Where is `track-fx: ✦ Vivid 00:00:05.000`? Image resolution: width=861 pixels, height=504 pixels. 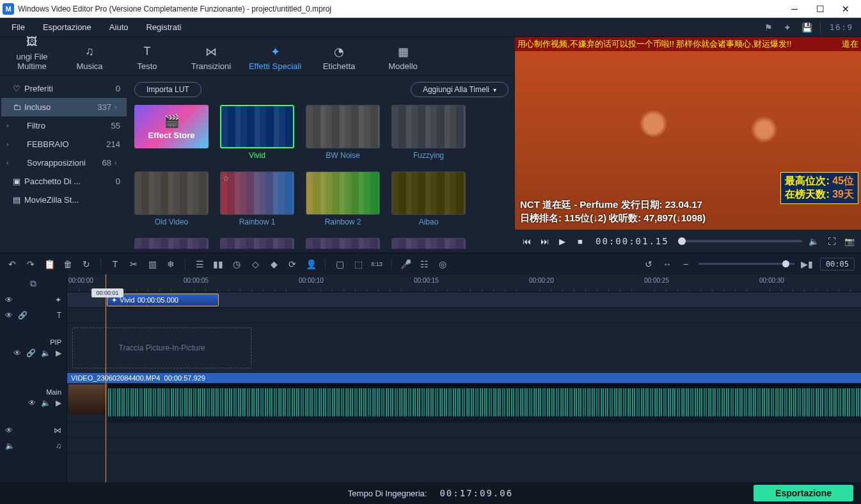 track-fx: ✦ Vivid 00:00:05.000 is located at coordinates (464, 300).